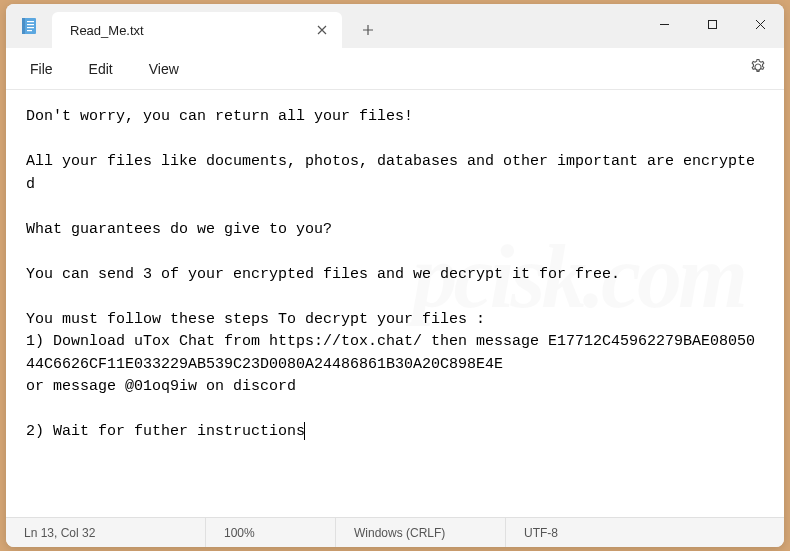 The height and width of the screenshot is (551, 790). What do you see at coordinates (395, 532) in the screenshot?
I see `statusbar: Ln 13, Col 32 100% Windows (CRLF) UTF-8` at bounding box center [395, 532].